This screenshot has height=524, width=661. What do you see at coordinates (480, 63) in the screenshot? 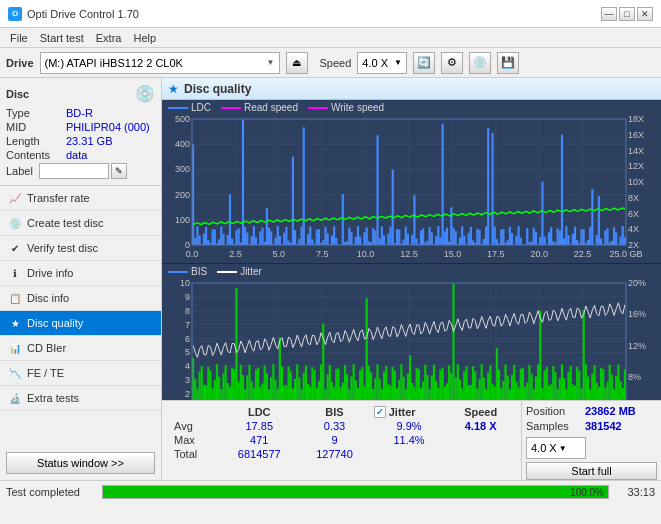
I see `disc-button: 💿` at bounding box center [480, 63].